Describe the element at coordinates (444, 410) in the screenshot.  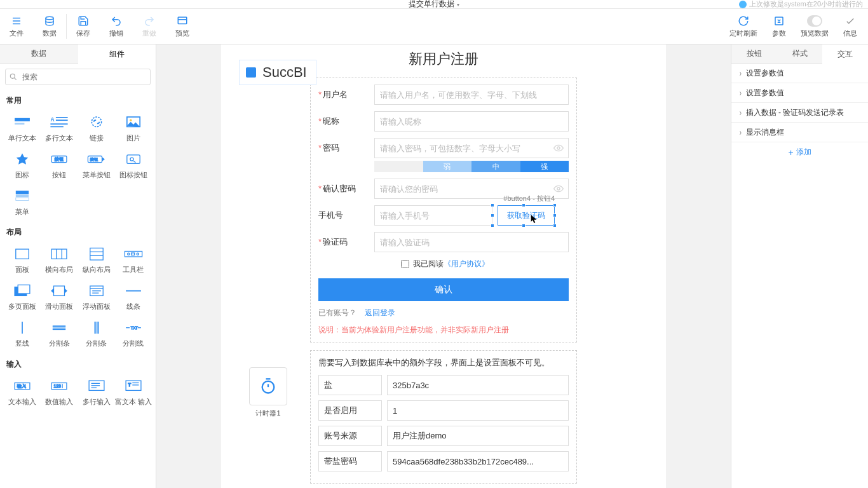
I see `extra-row: 是否启用1` at that location.